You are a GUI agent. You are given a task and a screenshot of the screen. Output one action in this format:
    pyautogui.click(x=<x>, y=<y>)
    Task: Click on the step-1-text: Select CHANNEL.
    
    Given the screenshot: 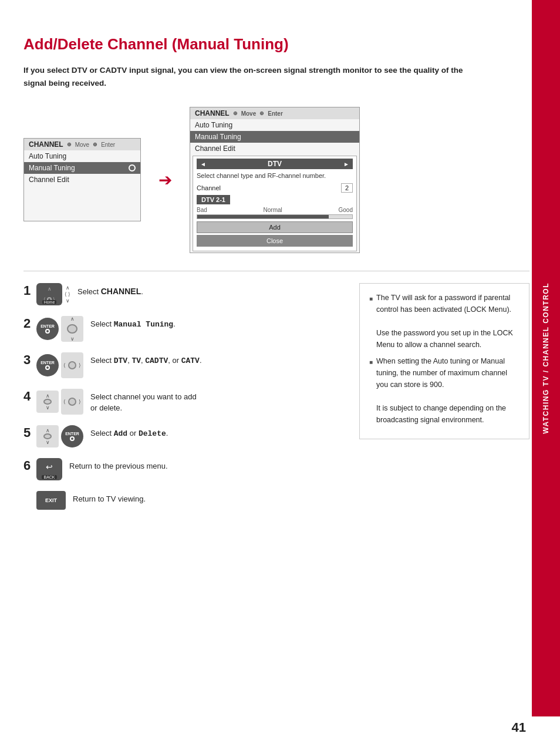 What is the action you would take?
    pyautogui.click(x=110, y=290)
    